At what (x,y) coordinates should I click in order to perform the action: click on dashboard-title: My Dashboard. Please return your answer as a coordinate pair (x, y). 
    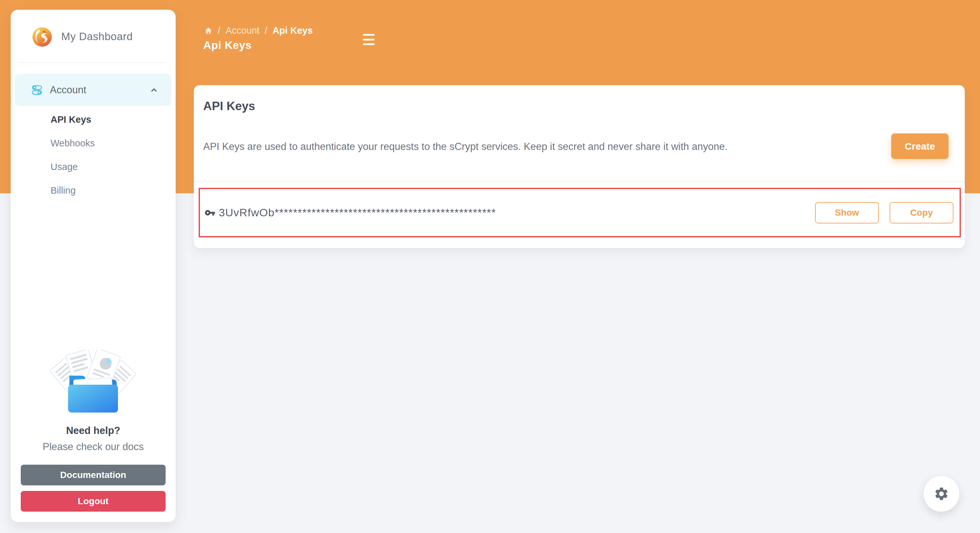
    Looking at the image, I should click on (97, 36).